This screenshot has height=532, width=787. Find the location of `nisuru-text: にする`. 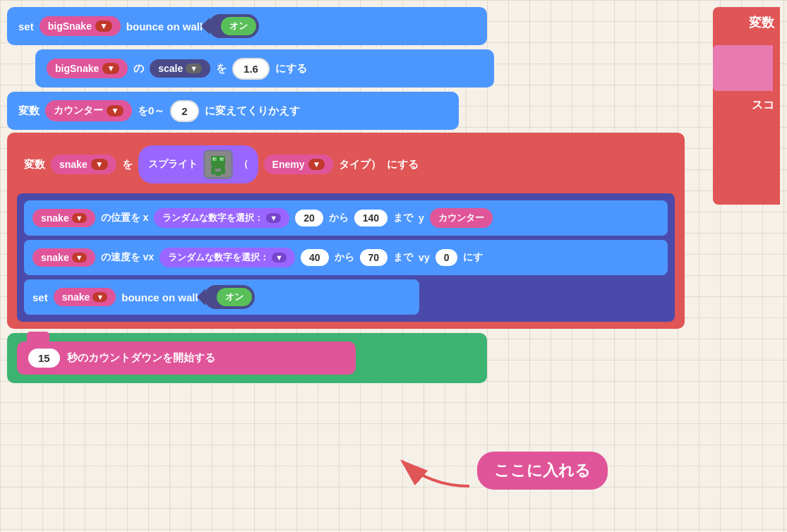

nisuru-text: にする is located at coordinates (291, 69).